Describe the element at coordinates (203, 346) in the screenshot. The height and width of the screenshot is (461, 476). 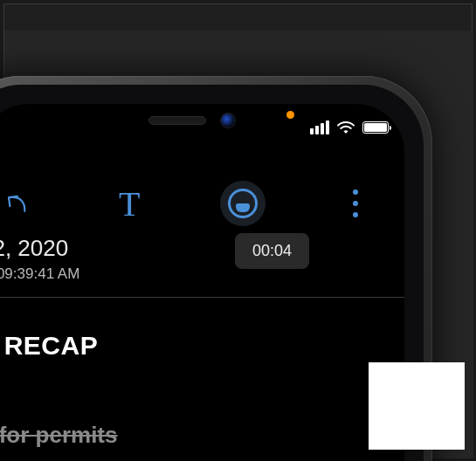
I see `note-title: T RECAP` at that location.